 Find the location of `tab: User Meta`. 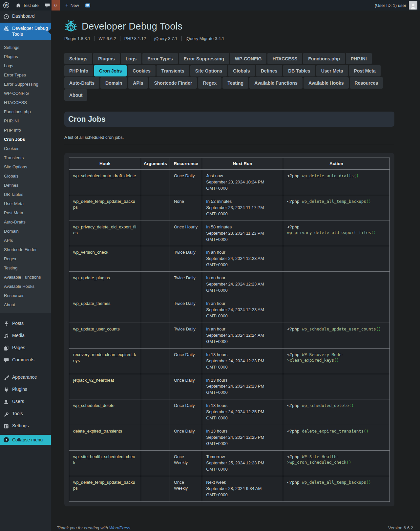

tab: User Meta is located at coordinates (332, 71).